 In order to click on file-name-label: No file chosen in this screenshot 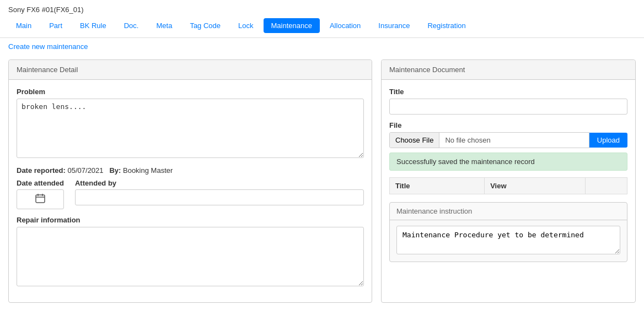, I will do `click(514, 140)`.